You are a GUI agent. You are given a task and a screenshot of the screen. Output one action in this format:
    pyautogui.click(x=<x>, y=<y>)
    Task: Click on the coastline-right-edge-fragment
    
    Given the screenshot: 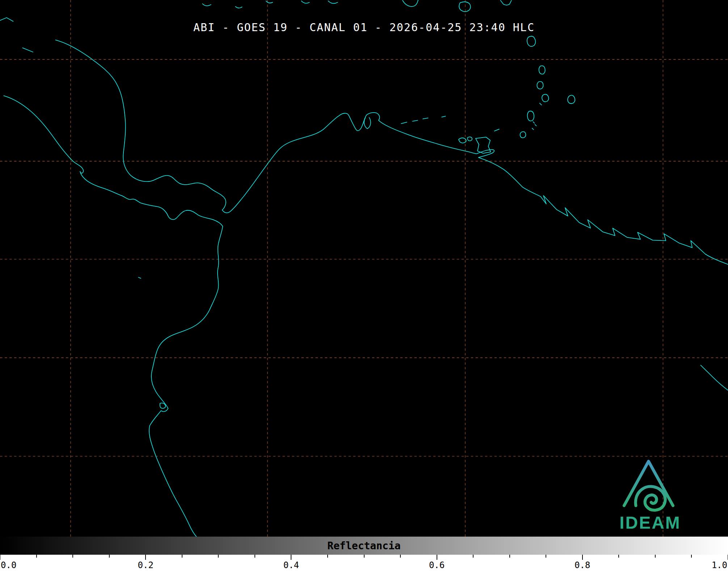 What is the action you would take?
    pyautogui.click(x=715, y=378)
    